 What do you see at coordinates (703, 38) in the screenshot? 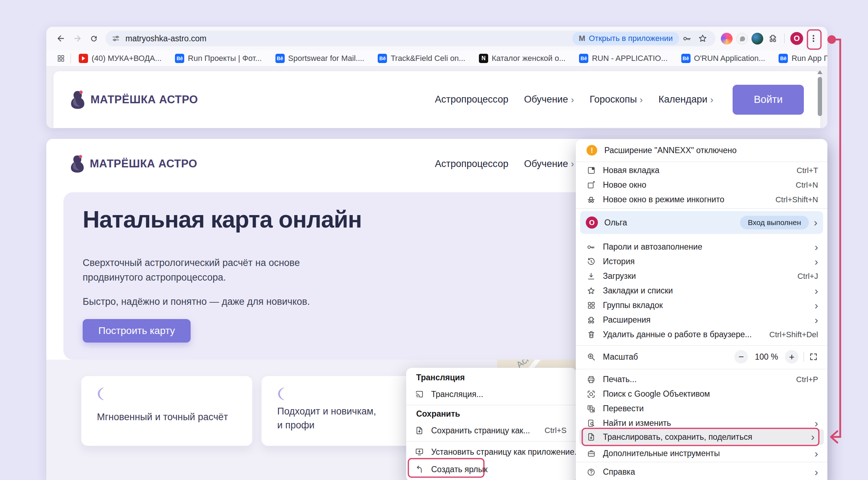
I see `bookmark-star-button` at bounding box center [703, 38].